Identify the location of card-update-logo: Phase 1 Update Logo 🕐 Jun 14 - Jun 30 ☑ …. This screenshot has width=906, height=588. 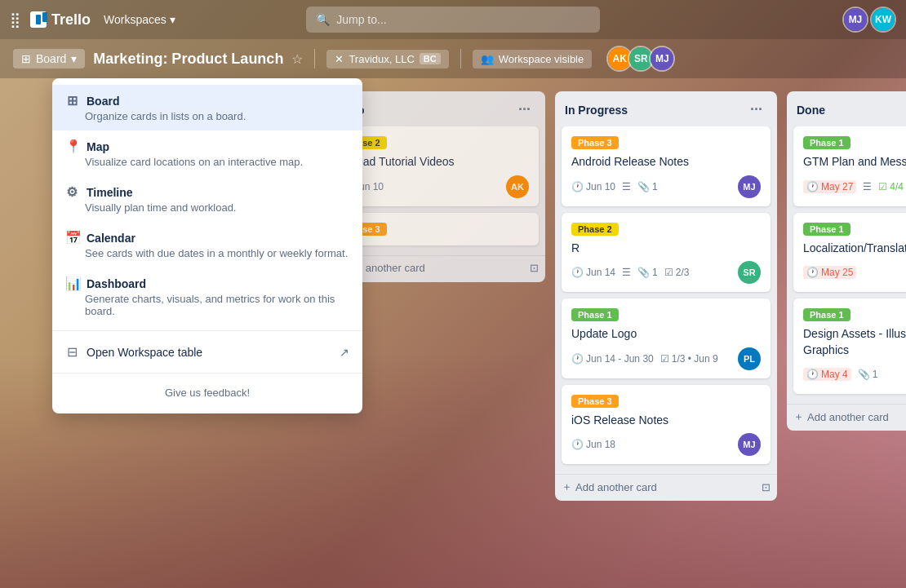
(666, 338).